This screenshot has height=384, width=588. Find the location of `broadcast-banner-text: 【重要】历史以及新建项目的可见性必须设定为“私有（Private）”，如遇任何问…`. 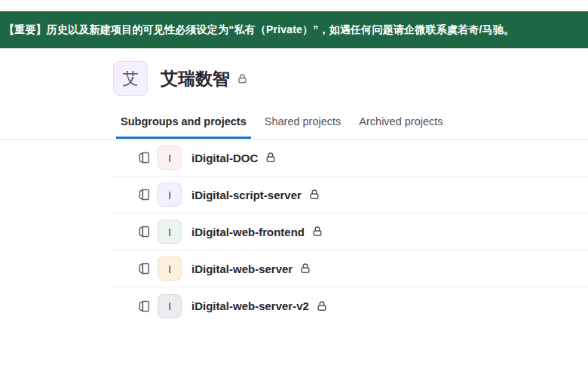

broadcast-banner-text: 【重要】历史以及新建项目的可见性必须设定为“私有（Private）”，如遇任何问… is located at coordinates (259, 30).